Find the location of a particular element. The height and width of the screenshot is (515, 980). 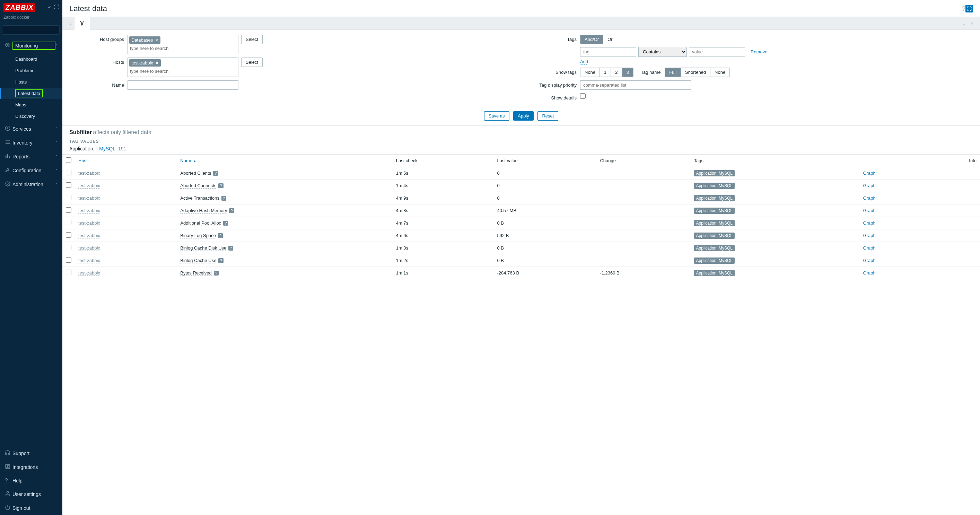

item-link: Aborted Connects is located at coordinates (198, 186).